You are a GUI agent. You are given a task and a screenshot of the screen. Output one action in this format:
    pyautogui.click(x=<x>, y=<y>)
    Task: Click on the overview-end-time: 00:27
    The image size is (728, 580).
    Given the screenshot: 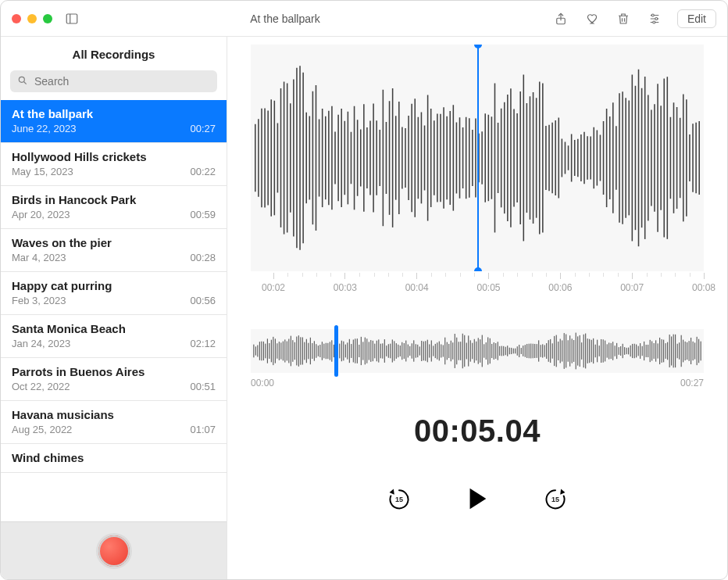 What is the action you would take?
    pyautogui.click(x=692, y=383)
    